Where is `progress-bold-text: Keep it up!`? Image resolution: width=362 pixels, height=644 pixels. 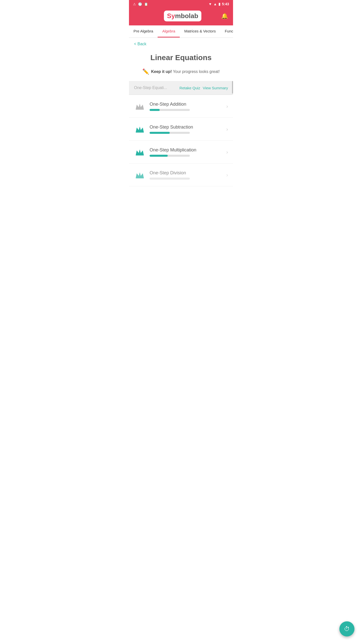
progress-bold-text: Keep it up! is located at coordinates (161, 71).